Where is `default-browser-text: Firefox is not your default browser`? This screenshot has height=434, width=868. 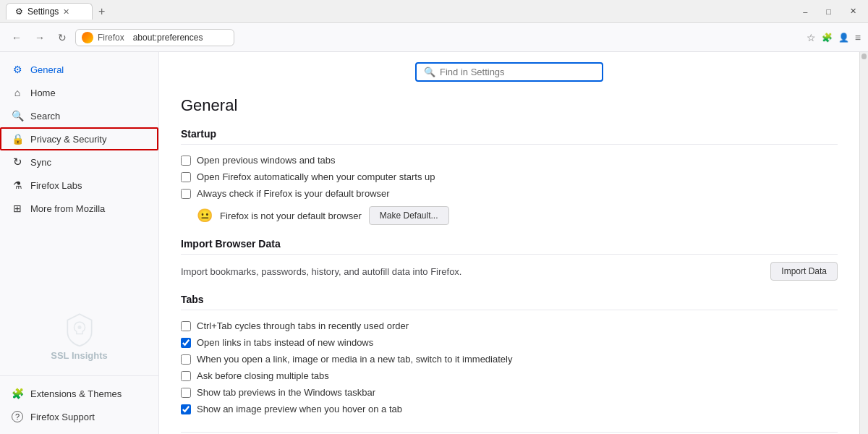
default-browser-text: Firefox is not your default browser is located at coordinates (291, 216).